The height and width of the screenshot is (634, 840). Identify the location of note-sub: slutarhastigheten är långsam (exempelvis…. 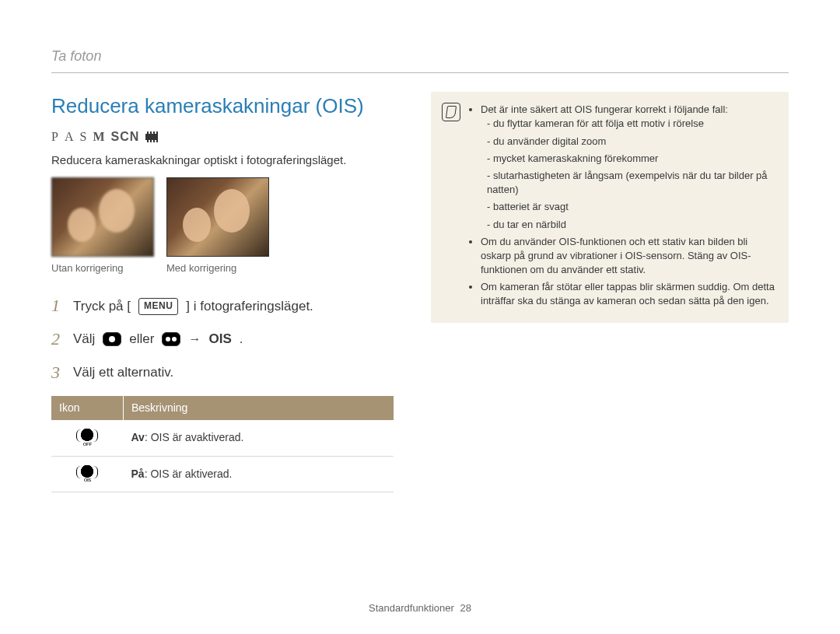
(631, 183).